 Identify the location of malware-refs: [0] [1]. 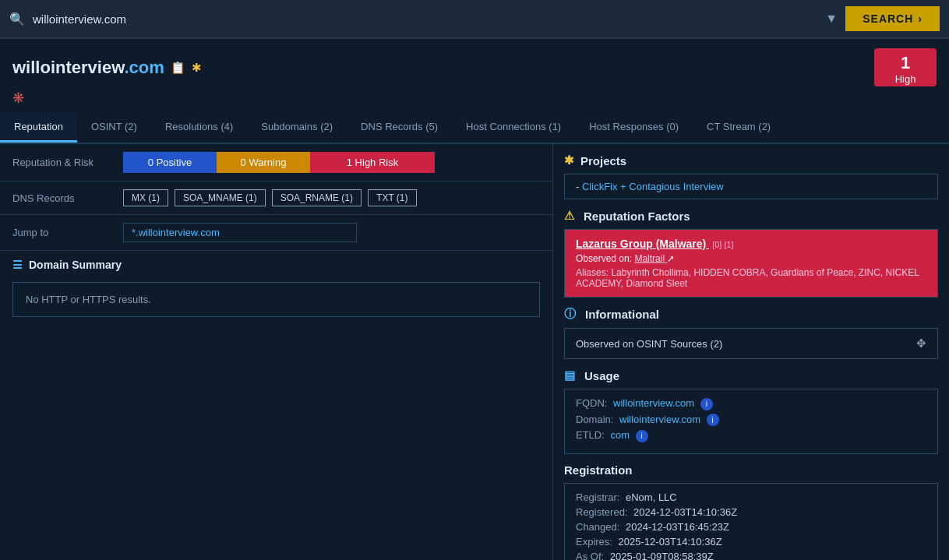
(723, 245).